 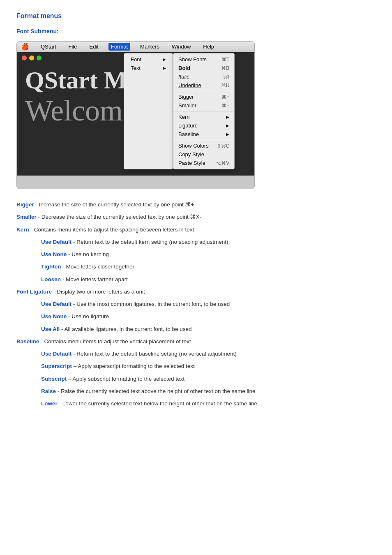 What do you see at coordinates (164, 68) in the screenshot?
I see `text-arrow-icon: ▶` at bounding box center [164, 68].